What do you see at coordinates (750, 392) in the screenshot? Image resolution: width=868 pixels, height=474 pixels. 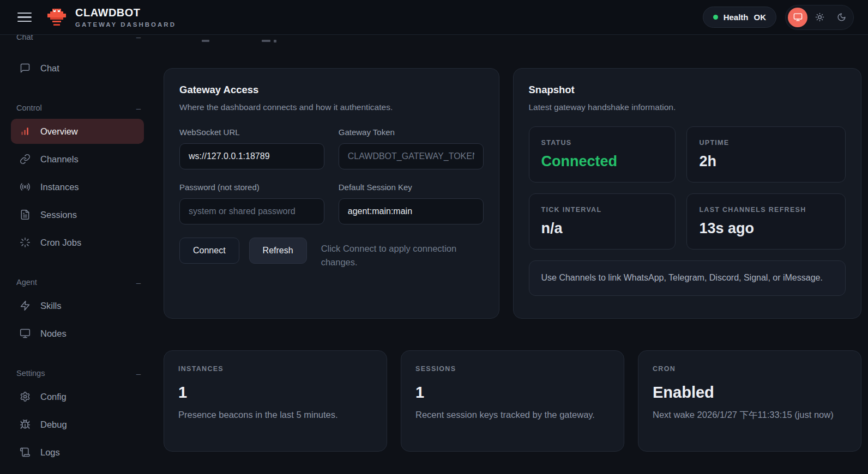 I see `cron-value: Enabled` at bounding box center [750, 392].